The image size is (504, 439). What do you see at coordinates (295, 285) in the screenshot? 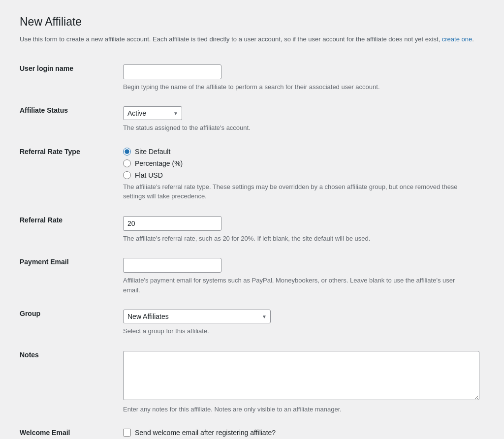
I see `payment-email-description: Affiliate's payment email for systems su…` at bounding box center [295, 285].